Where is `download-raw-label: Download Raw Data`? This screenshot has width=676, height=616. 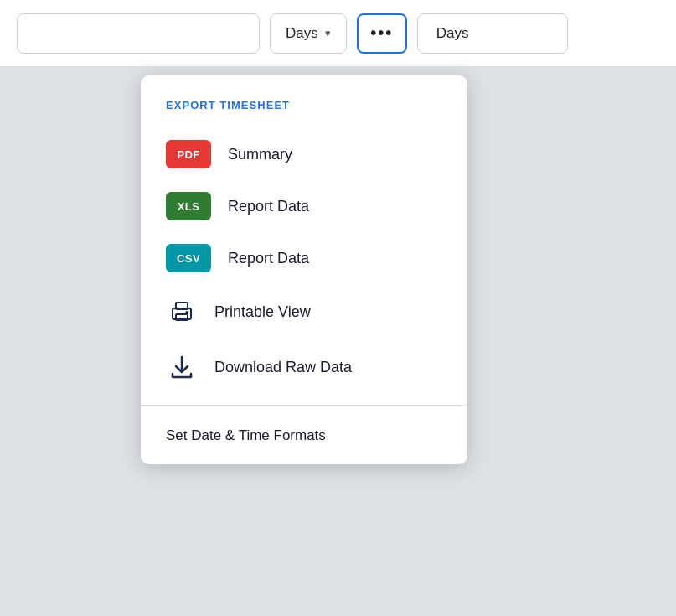 download-raw-label: Download Raw Data is located at coordinates (283, 367).